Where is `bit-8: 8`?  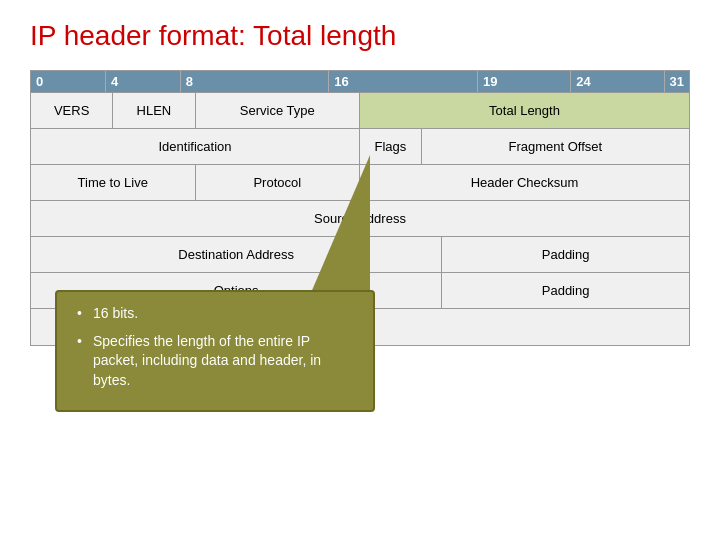 bit-8: 8 is located at coordinates (256, 82).